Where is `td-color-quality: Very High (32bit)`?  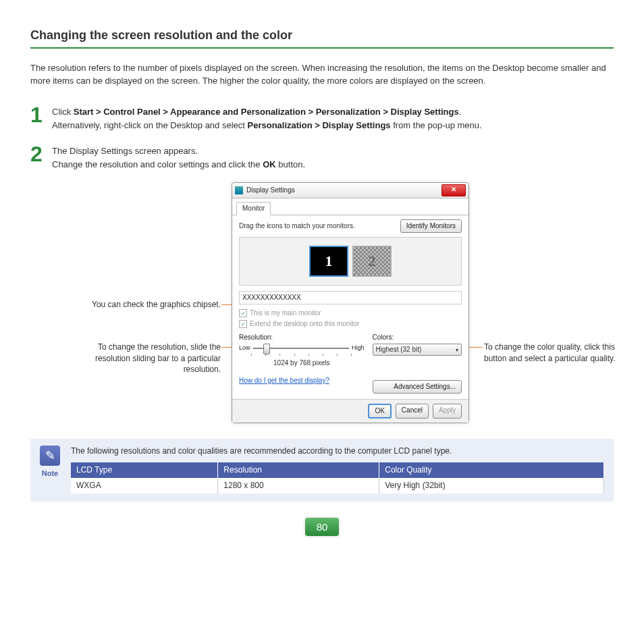 td-color-quality: Very High (32bit) is located at coordinates (491, 486).